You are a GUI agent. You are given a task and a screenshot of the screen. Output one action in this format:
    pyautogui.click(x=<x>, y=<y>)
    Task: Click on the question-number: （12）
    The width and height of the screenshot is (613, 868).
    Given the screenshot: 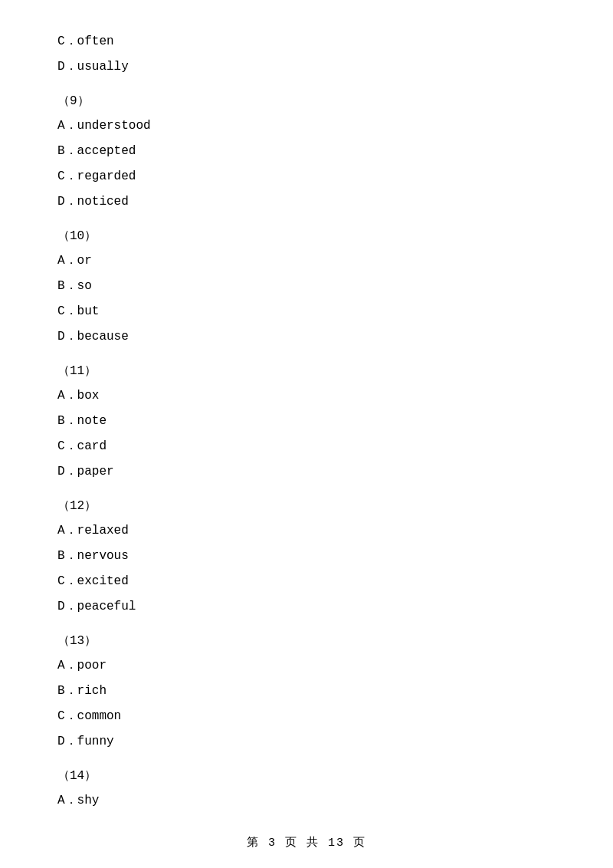 What is the action you would take?
    pyautogui.click(x=306, y=506)
    